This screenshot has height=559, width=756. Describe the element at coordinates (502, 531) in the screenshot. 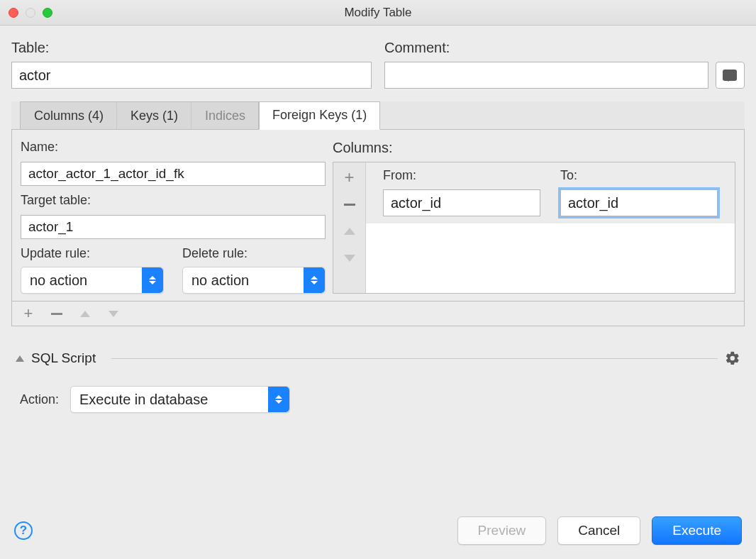

I see `preview-button: Preview` at that location.